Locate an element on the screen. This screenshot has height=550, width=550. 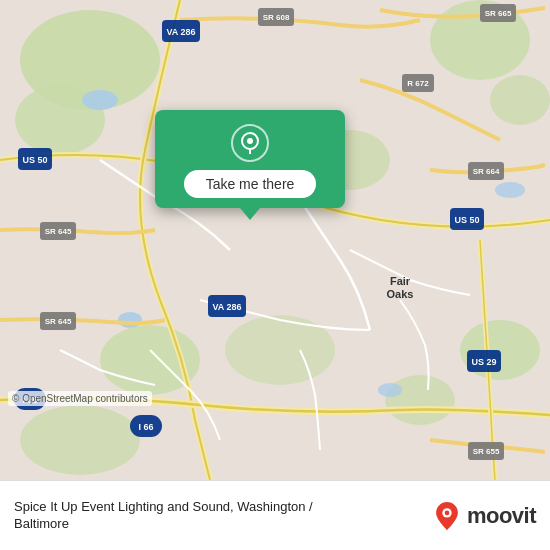
take-me-there-button: Take me there is located at coordinates (250, 184).